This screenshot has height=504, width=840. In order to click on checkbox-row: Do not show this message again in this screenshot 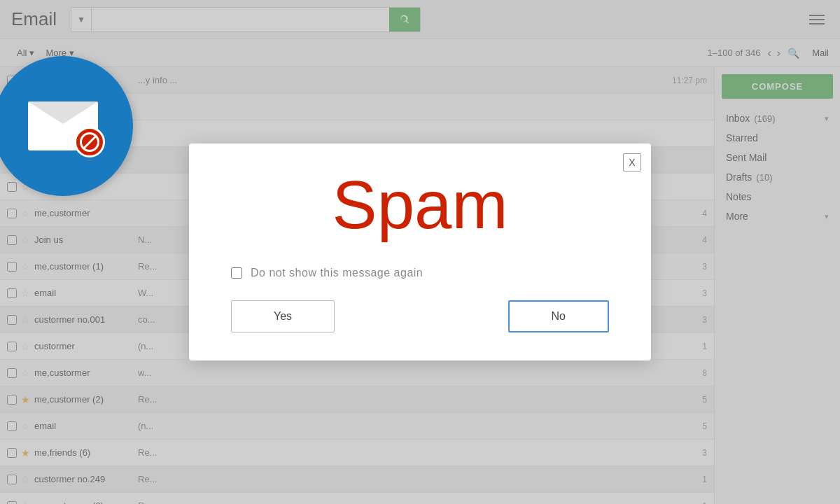, I will do `click(424, 273)`.